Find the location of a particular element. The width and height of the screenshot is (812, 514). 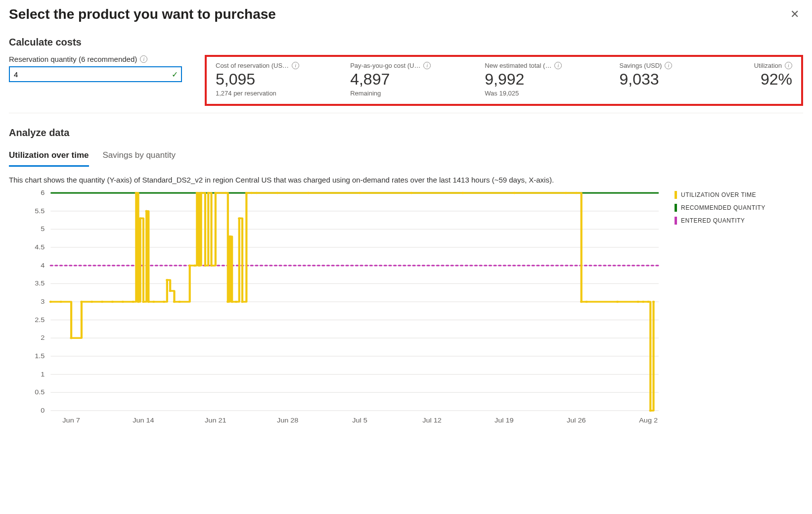

legend-label: RECOMMENDED QUANTITY is located at coordinates (723, 208).